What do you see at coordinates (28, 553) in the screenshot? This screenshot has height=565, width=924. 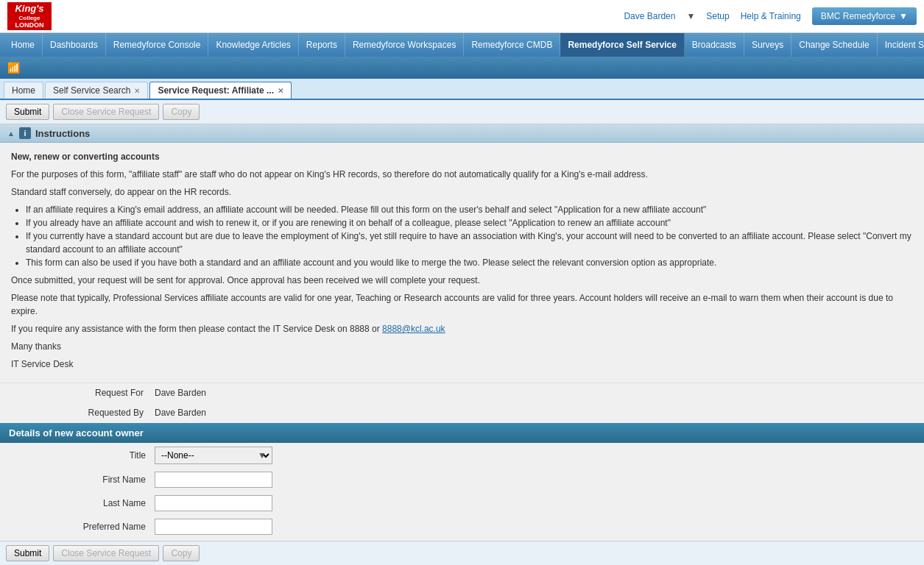 I see `bottom-submit-button: Submit` at bounding box center [28, 553].